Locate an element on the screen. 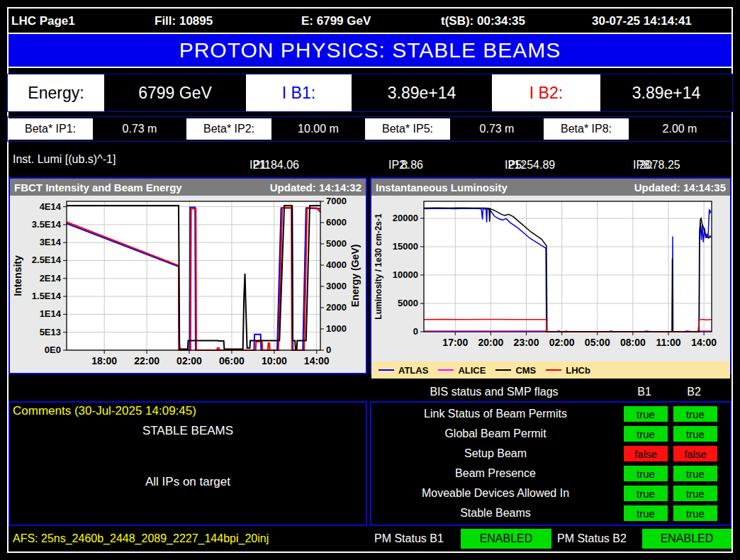 This screenshot has width=740, height=560. legend-lhcb: LHCb is located at coordinates (568, 370).